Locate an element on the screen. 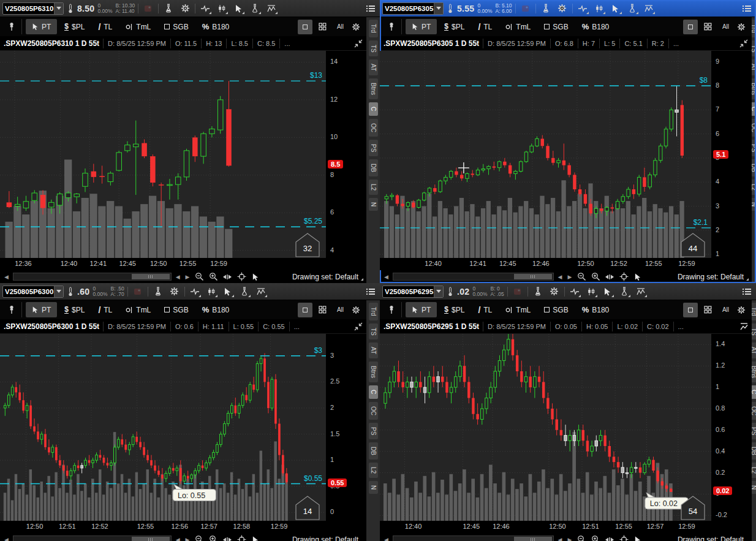  sidebar-tab-n: N is located at coordinates (754, 205).